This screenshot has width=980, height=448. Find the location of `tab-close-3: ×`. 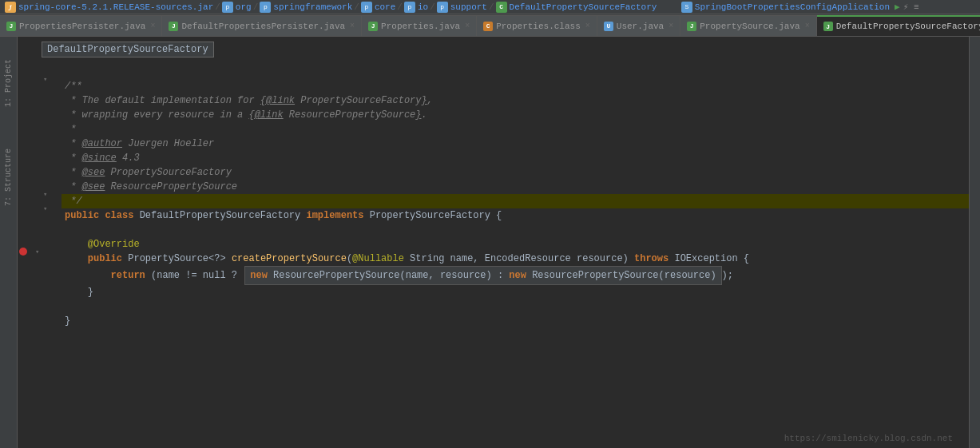

tab-close-3: × is located at coordinates (467, 26).